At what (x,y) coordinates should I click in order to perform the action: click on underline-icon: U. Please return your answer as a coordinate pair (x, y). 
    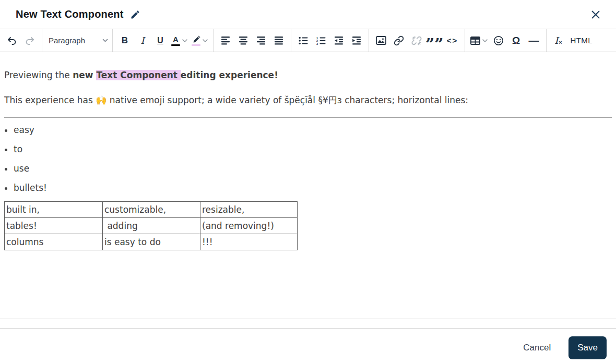
    Looking at the image, I should click on (160, 41).